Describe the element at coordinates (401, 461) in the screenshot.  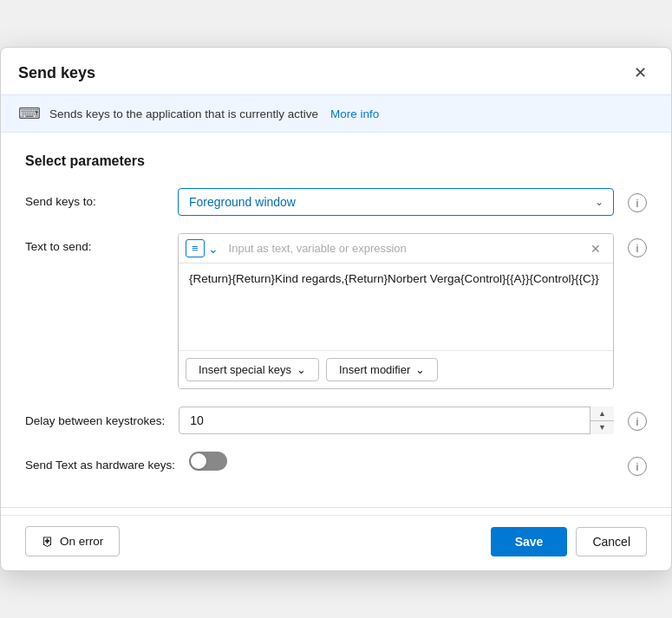
I see `hardware-keys-control` at that location.